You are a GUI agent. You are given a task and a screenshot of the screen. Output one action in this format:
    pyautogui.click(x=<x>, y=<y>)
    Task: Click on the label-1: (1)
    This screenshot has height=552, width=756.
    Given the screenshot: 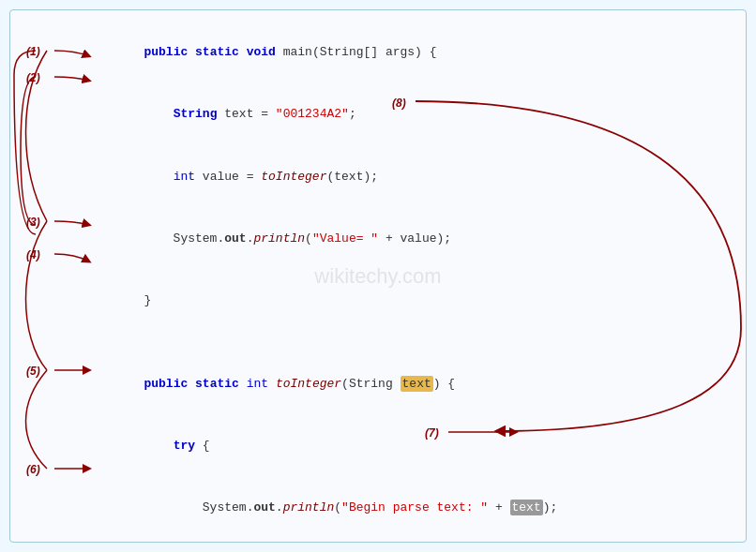 What is the action you would take?
    pyautogui.click(x=34, y=52)
    